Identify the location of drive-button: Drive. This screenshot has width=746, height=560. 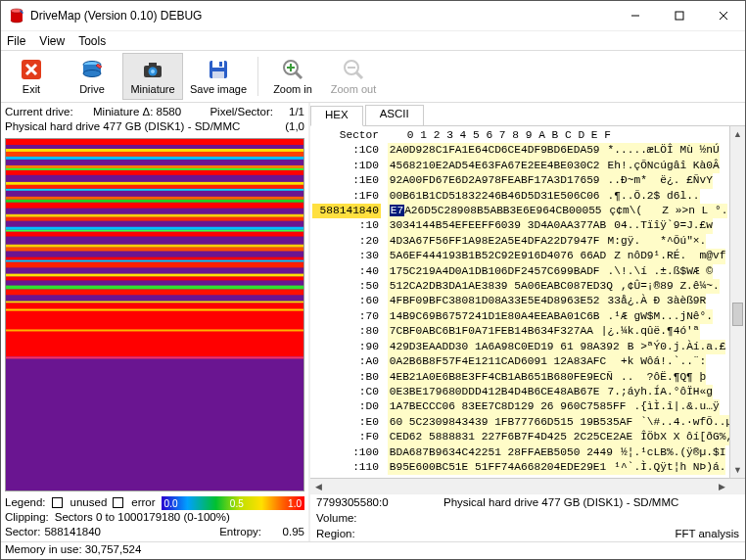
(92, 76).